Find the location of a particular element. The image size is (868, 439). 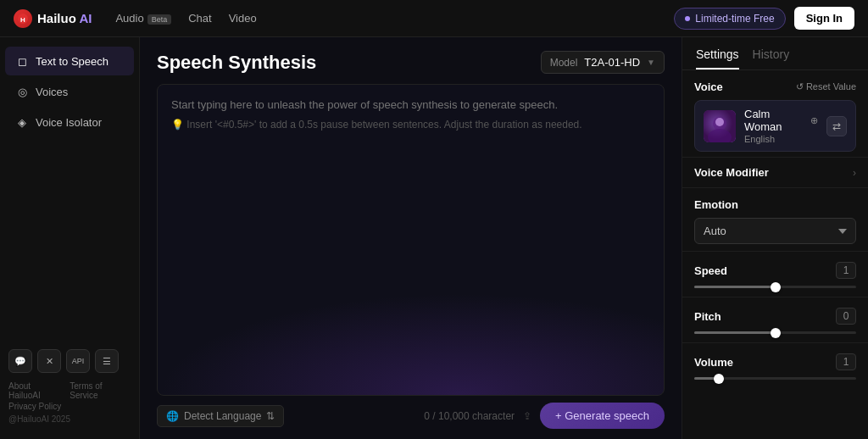

voice-modifier-chevron-icon: › is located at coordinates (854, 173).